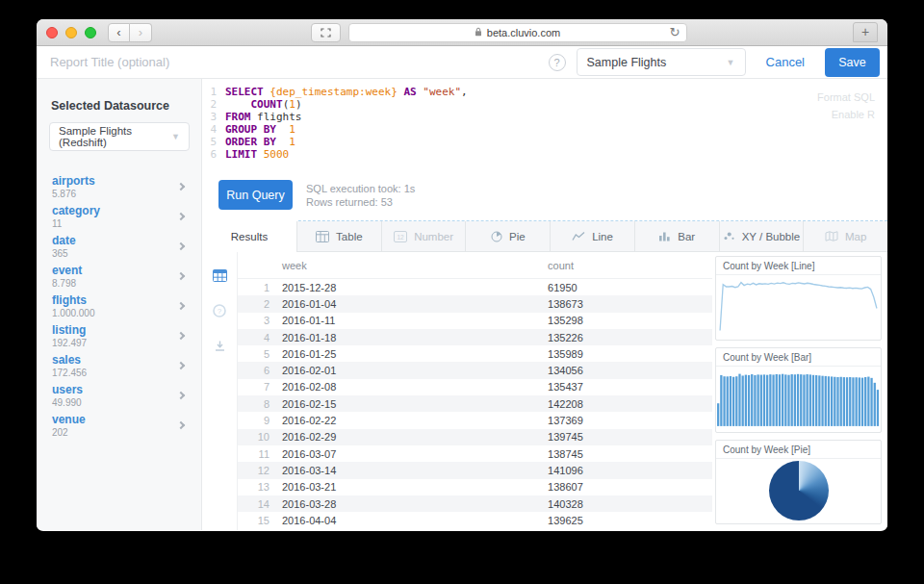 The width and height of the screenshot is (924, 584). I want to click on zoom-window-button, so click(90, 33).